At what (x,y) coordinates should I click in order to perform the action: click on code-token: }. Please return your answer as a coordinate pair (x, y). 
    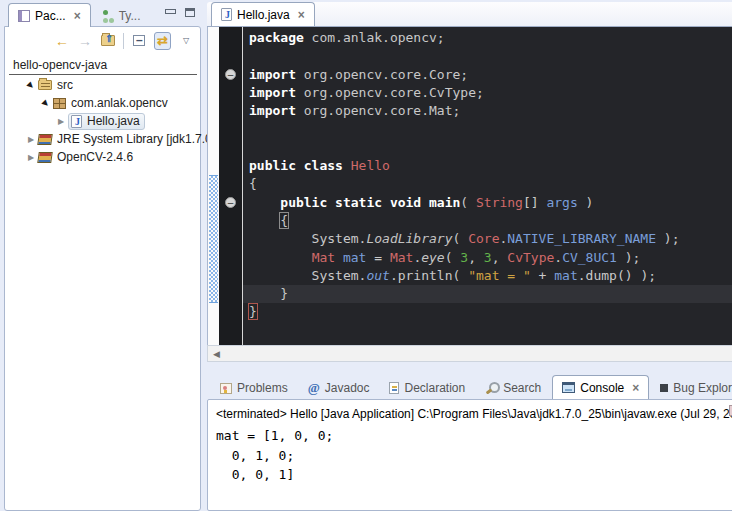
    Looking at the image, I should click on (253, 312).